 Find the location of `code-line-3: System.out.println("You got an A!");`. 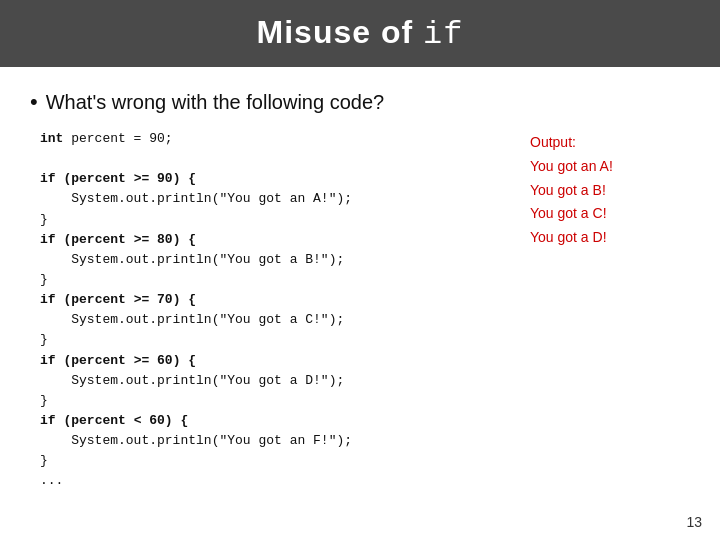

code-line-3: System.out.println("You got an A!"); is located at coordinates (270, 199).